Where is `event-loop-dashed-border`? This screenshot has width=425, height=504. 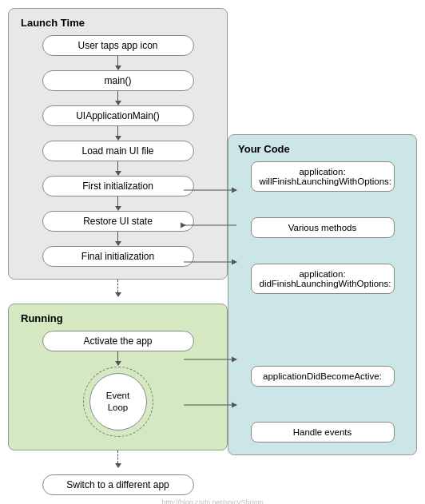
event-loop-dashed-border is located at coordinates (118, 402).